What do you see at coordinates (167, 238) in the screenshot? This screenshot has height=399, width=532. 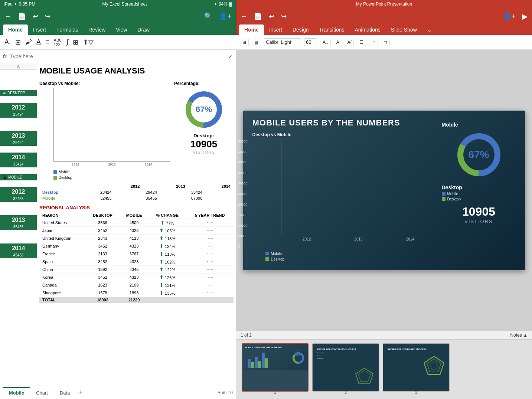 I see `region-change: ⬆ 115%` at bounding box center [167, 238].